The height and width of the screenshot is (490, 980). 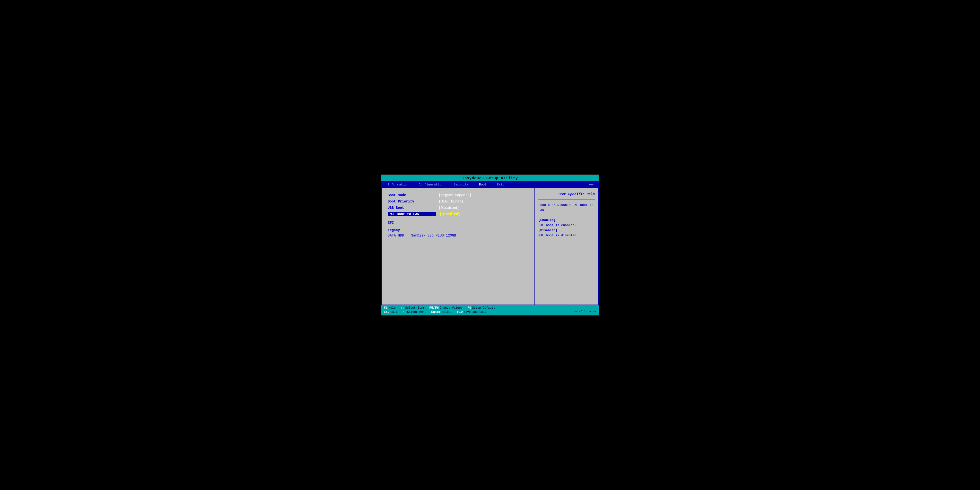 What do you see at coordinates (566, 221) in the screenshot?
I see `help-description: Enable or Disable PXE boot to LAN. [Enab…` at bounding box center [566, 221].